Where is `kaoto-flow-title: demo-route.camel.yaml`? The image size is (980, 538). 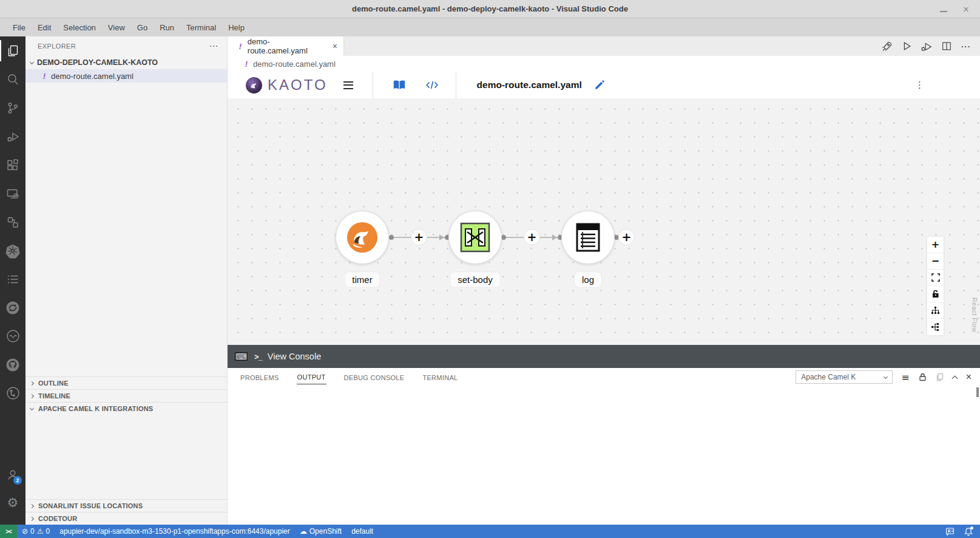
kaoto-flow-title: demo-route.camel.yaml is located at coordinates (529, 85).